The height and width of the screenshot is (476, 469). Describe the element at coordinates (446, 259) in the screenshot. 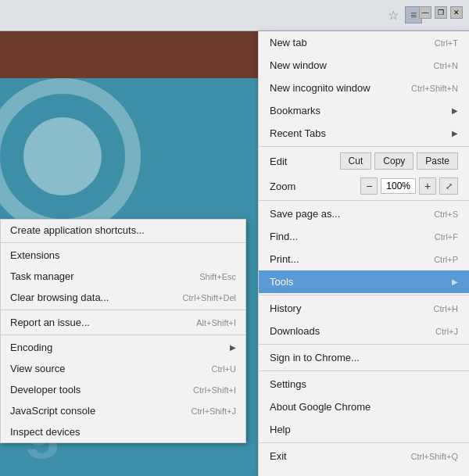

I see `print-shortcut: Ctrl+P` at that location.